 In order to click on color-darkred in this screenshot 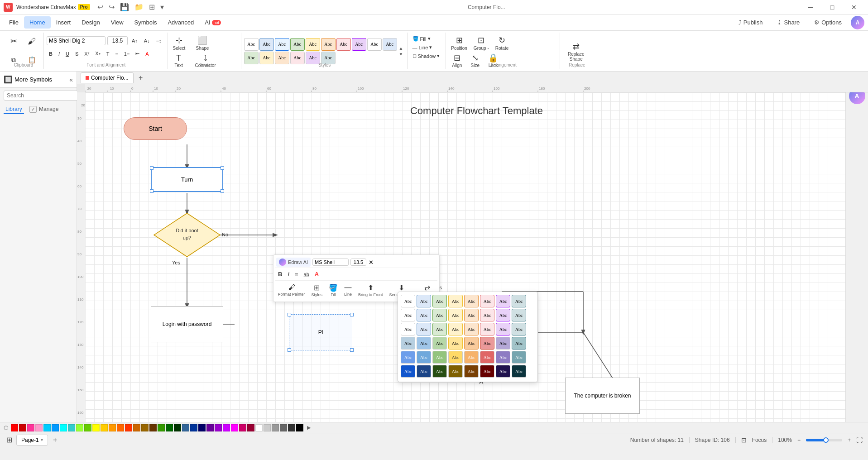, I will do `click(23, 428)`.